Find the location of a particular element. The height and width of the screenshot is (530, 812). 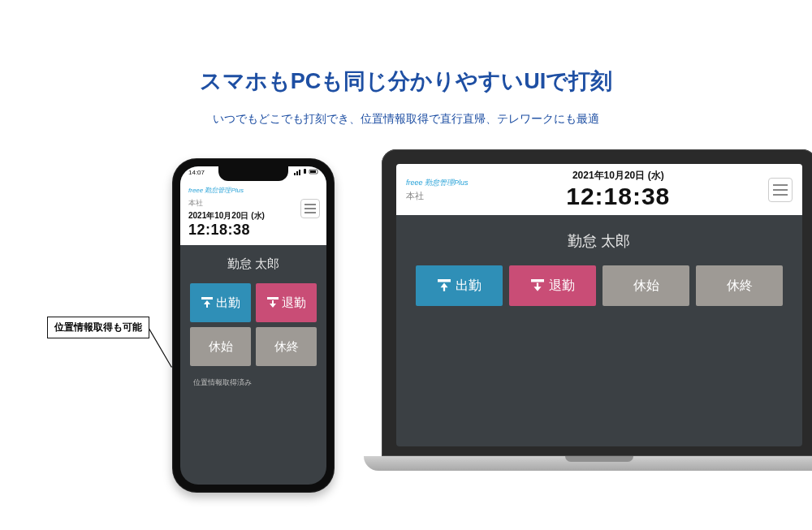

laptop-time-label: 12:18:38 is located at coordinates (619, 196).